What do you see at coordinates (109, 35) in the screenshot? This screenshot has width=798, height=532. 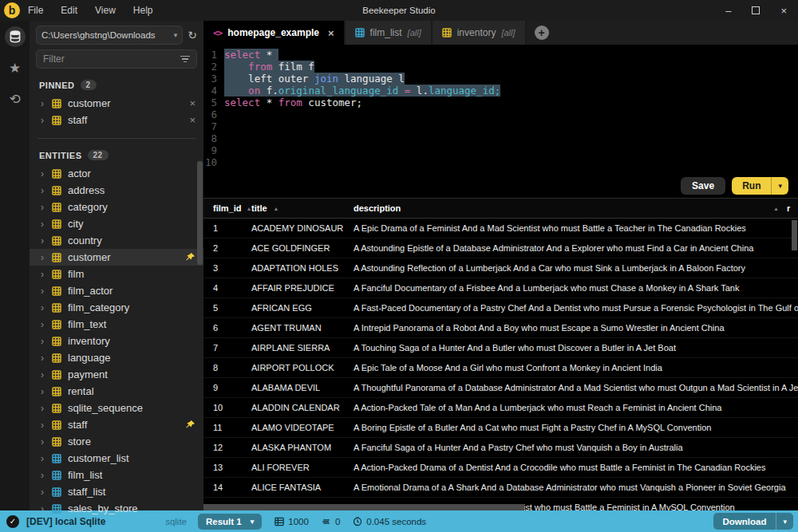 I see `database-selector: C:\Users\ghstng\Downloads ▾` at bounding box center [109, 35].